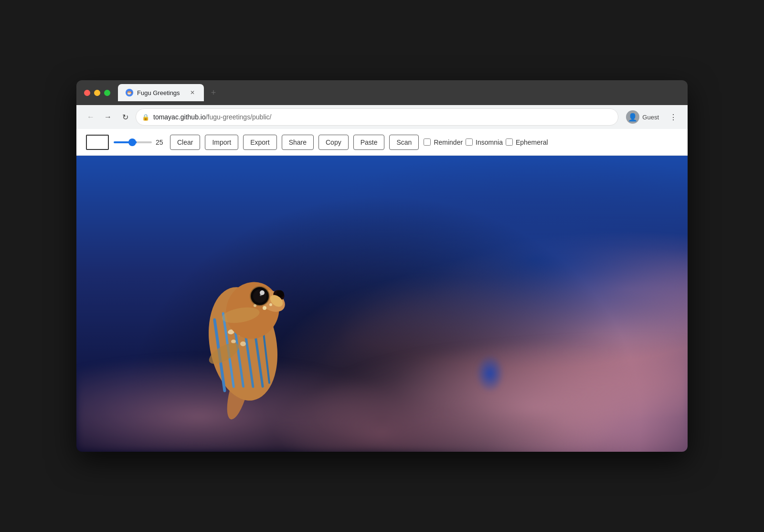  What do you see at coordinates (633, 117) in the screenshot?
I see `profile-avatar-icon: 👤` at bounding box center [633, 117].